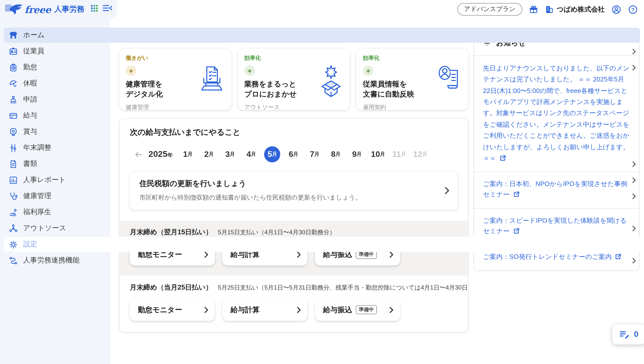  What do you see at coordinates (13, 260) in the screenshot?
I see `link-nodes-icon` at bounding box center [13, 260].